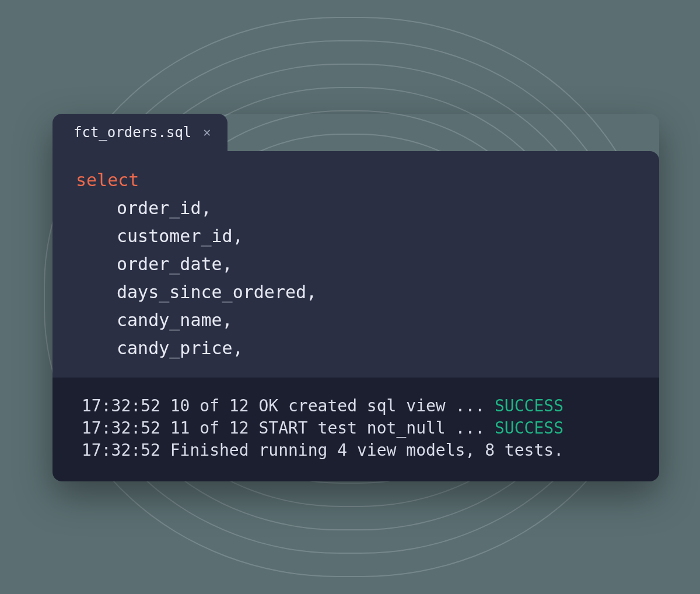  Describe the element at coordinates (356, 450) in the screenshot. I see `terminal-line: 17:32:52 Finished running 4 view models,…` at that location.